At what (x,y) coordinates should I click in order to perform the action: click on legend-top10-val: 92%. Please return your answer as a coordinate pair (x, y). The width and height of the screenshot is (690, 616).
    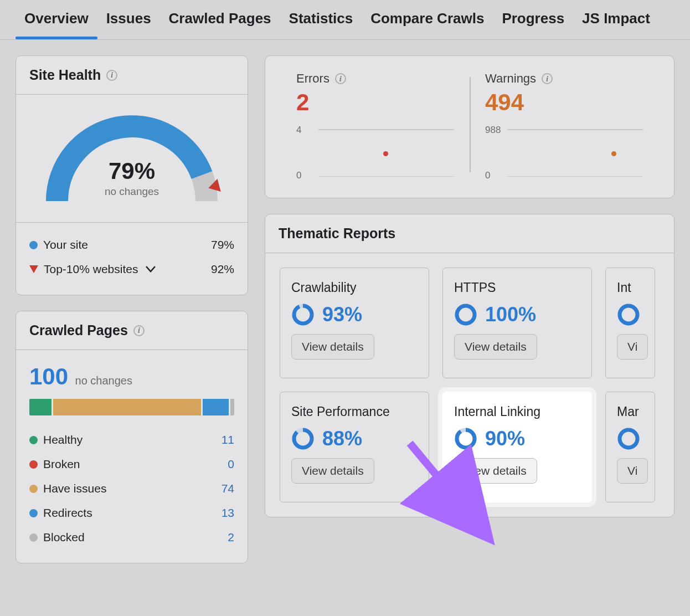
    Looking at the image, I should click on (223, 269).